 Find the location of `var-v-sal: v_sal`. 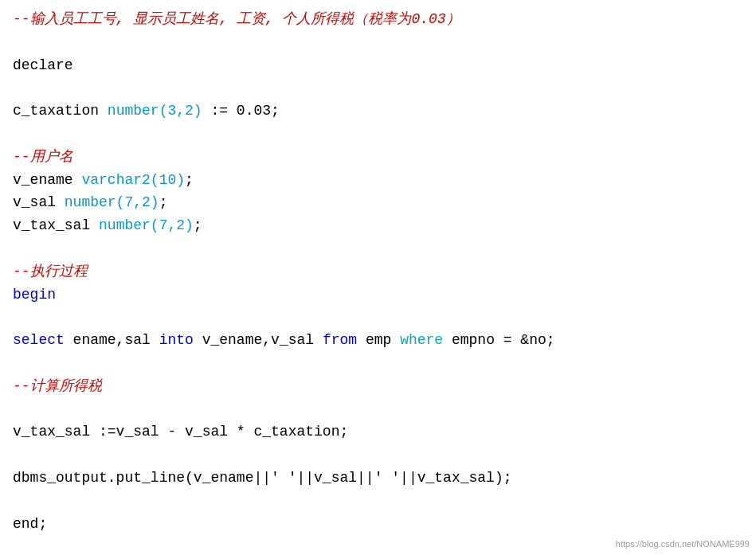

var-v-sal: v_sal is located at coordinates (38, 202).